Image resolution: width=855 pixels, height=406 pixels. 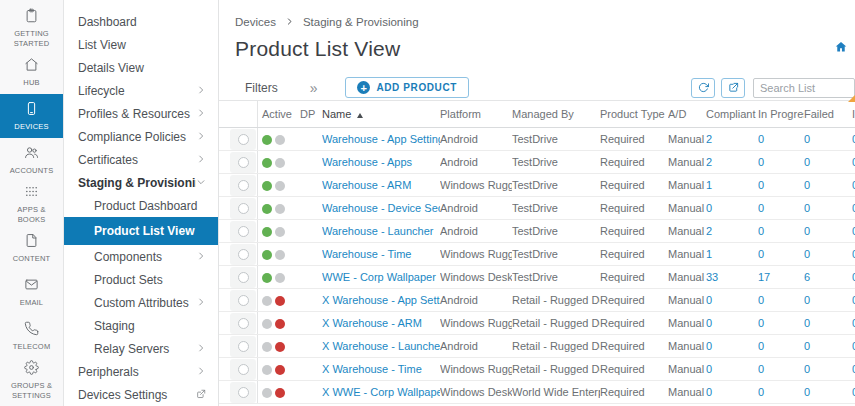 I want to click on sidebar-item-product-sets: Product Sets, so click(x=141, y=280).